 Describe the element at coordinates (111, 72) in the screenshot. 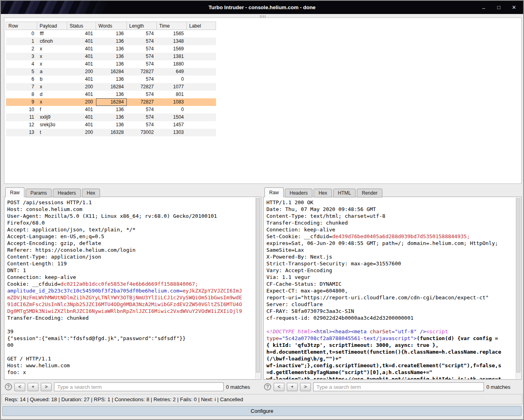

I see `cell-words: 16284` at that location.